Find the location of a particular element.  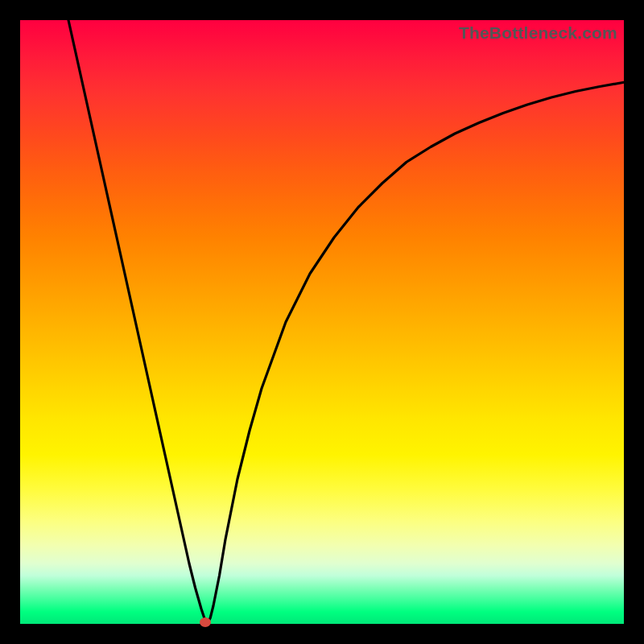

minimum-marker is located at coordinates (205, 622).